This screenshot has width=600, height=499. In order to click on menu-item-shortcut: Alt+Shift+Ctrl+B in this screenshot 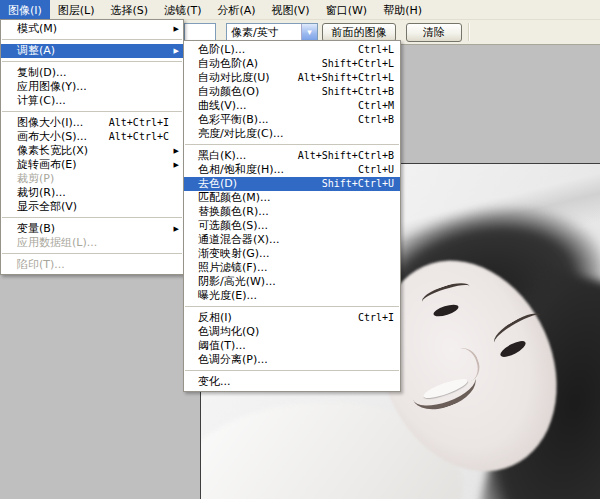, I will do `click(346, 156)`.